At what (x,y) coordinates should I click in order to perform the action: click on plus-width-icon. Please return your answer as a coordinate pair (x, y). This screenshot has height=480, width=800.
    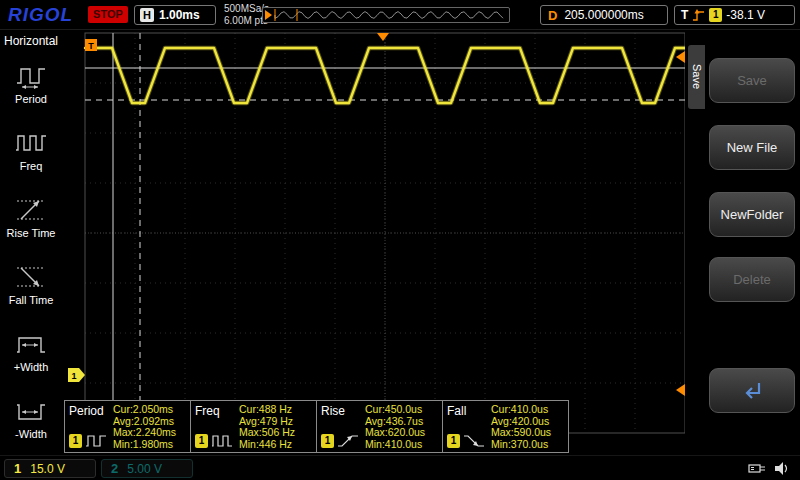
    Looking at the image, I should click on (31, 344).